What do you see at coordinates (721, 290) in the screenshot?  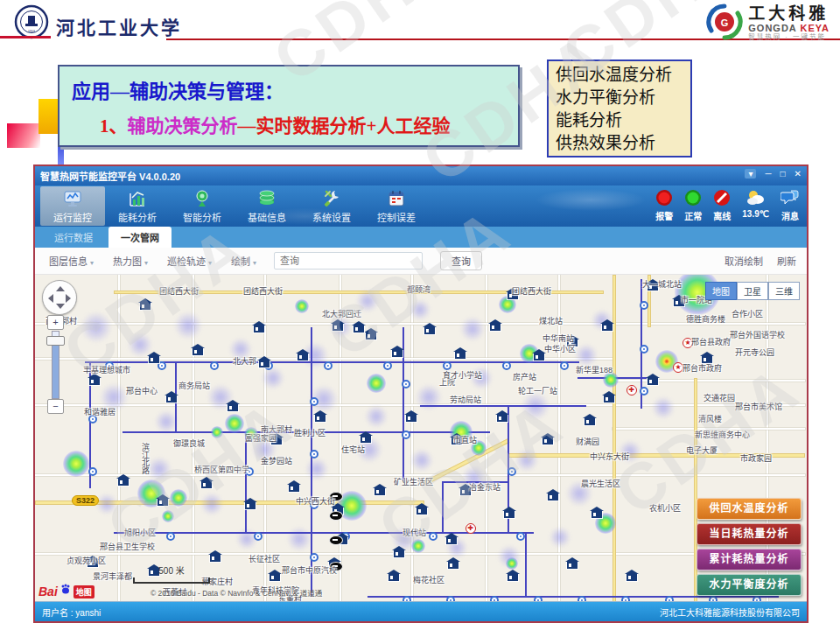 I see `map-type-地图: 地图` at bounding box center [721, 290].